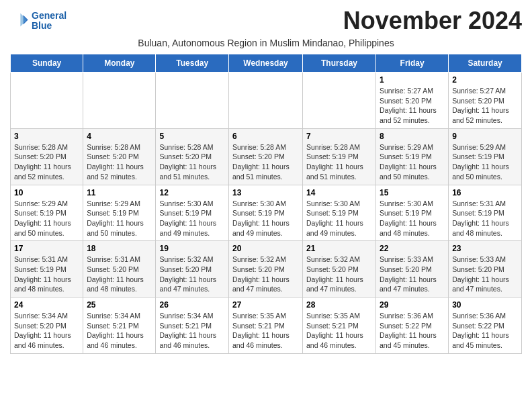 The width and height of the screenshot is (532, 411). What do you see at coordinates (485, 193) in the screenshot?
I see `day-number: 16` at bounding box center [485, 193].